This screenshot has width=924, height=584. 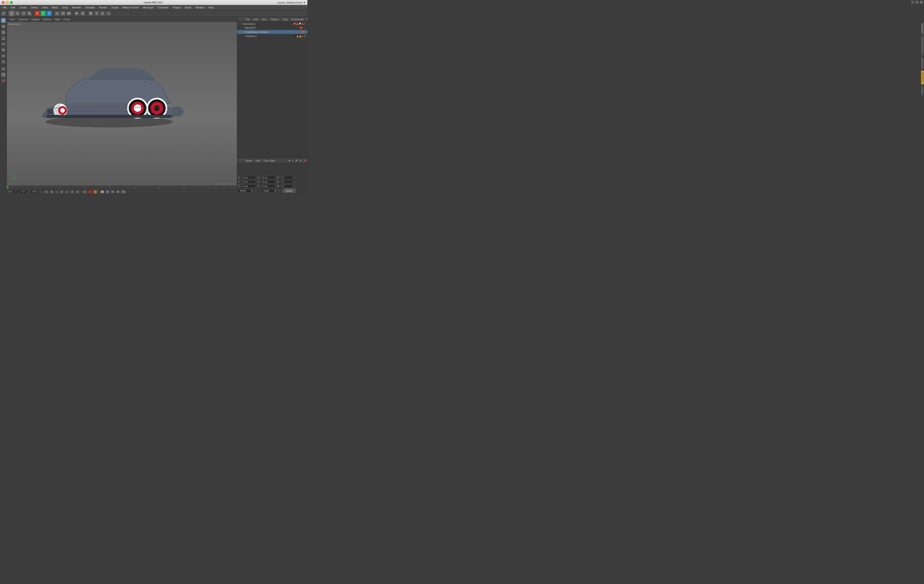 I want to click on attr-p-angle, so click(x=287, y=182).